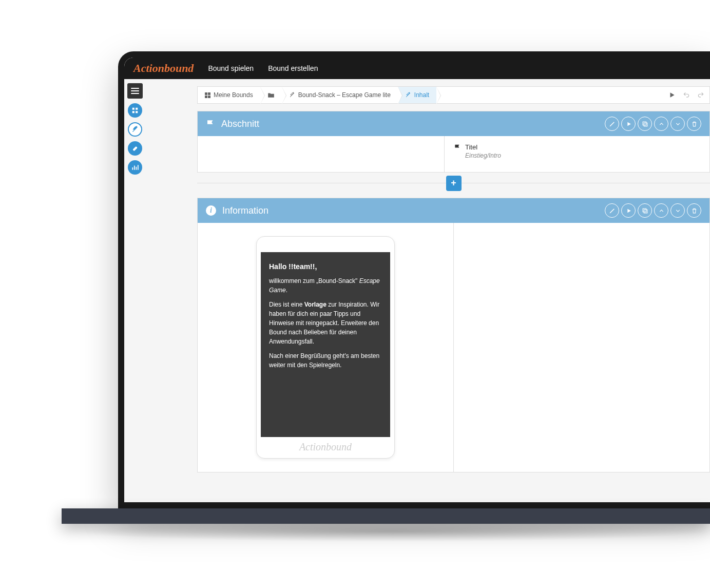 This screenshot has height=588, width=710. Describe the element at coordinates (135, 129) in the screenshot. I see `sidebar-content-button` at that location.